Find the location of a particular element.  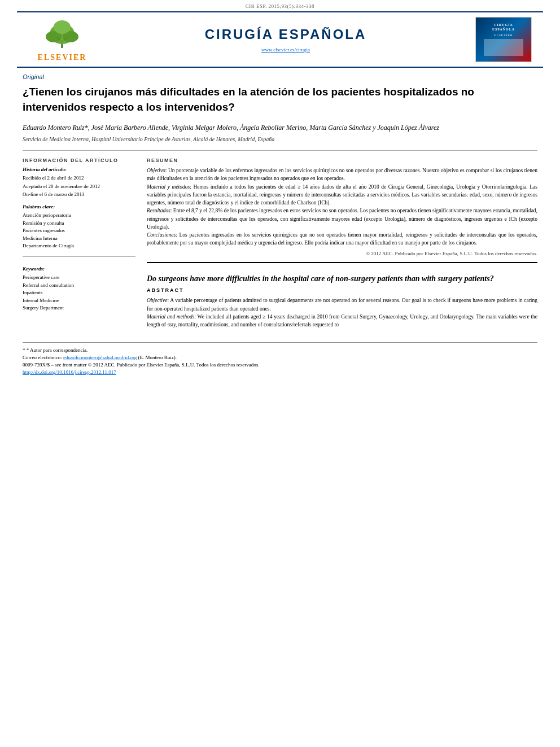

keyword-es-4: Medicina Interna is located at coordinates (79, 238).